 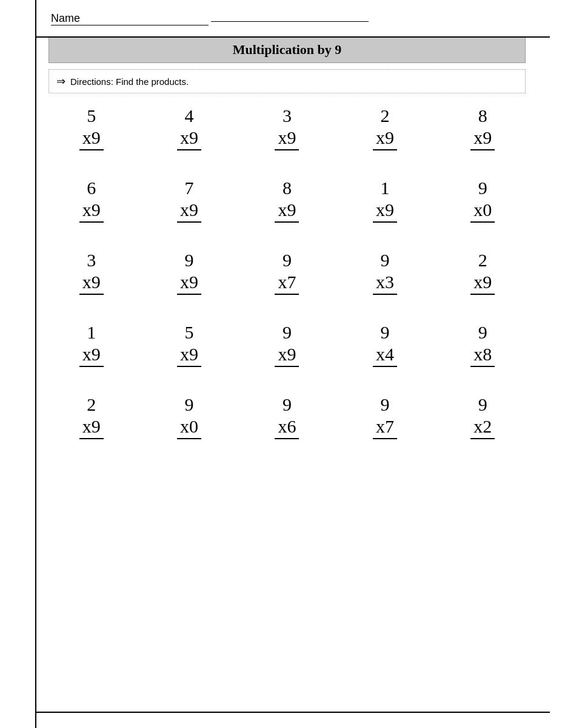 What do you see at coordinates (91, 203) in the screenshot?
I see `problem-2-1: 6x9` at bounding box center [91, 203].